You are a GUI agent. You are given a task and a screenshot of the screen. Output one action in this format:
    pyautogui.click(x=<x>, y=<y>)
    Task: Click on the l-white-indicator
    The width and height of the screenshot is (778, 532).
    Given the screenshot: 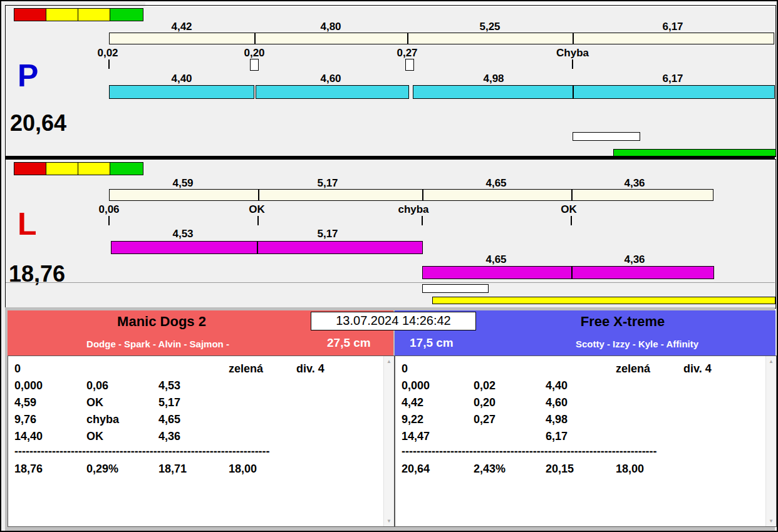 What is the action you would take?
    pyautogui.click(x=455, y=289)
    